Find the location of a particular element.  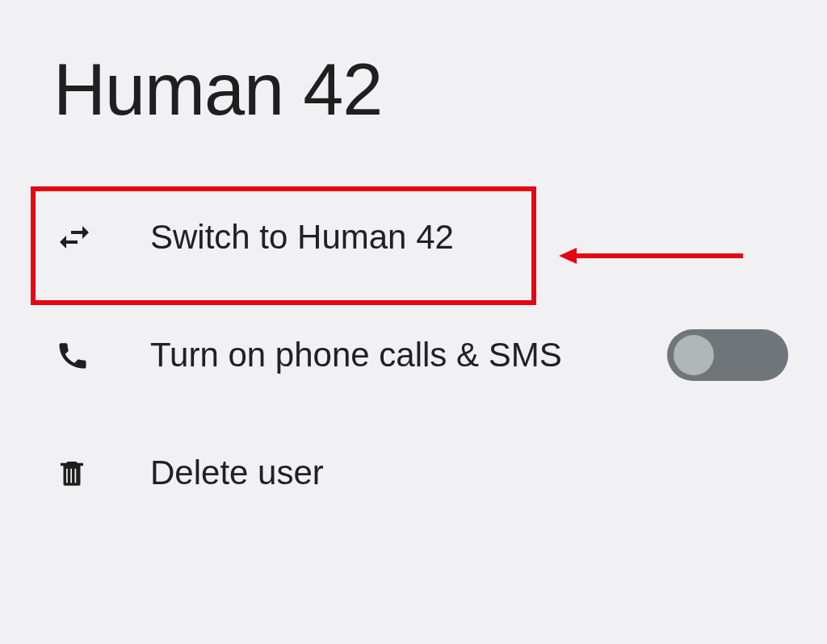

phone-icon is located at coordinates (75, 355).